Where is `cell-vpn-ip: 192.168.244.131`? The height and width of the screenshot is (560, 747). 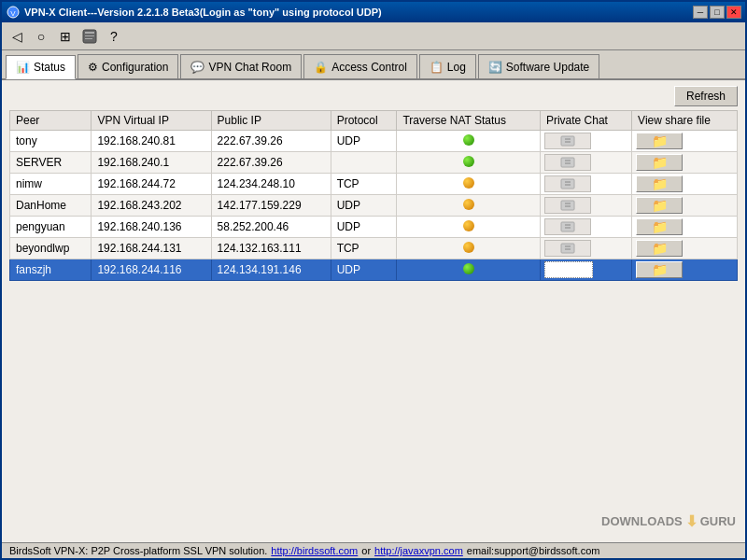 cell-vpn-ip: 192.168.244.131 is located at coordinates (151, 248).